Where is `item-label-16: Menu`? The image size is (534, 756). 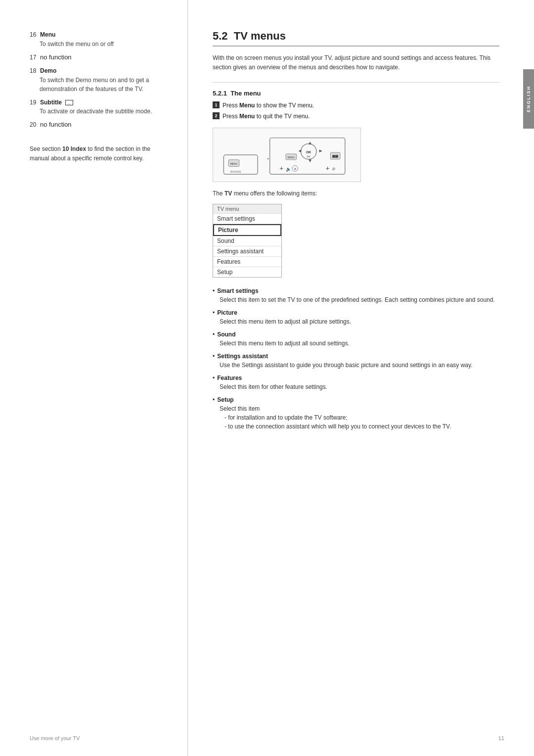 item-label-16: Menu is located at coordinates (47, 35).